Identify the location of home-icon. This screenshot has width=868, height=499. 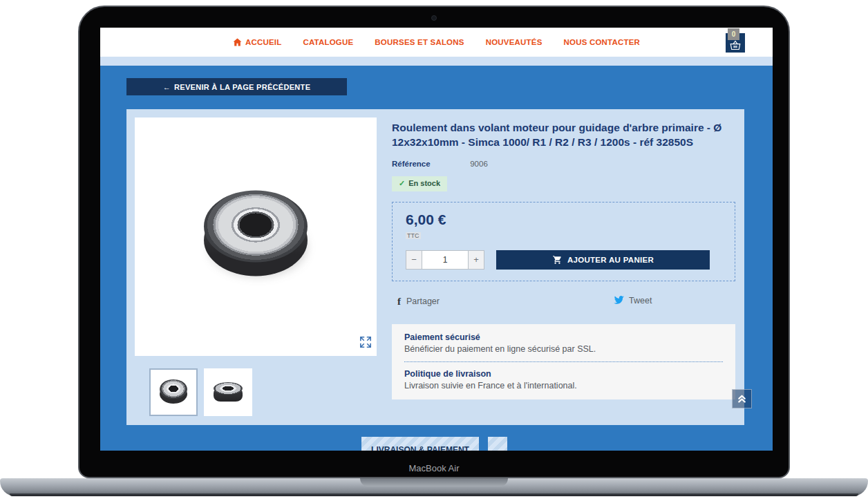
(238, 42).